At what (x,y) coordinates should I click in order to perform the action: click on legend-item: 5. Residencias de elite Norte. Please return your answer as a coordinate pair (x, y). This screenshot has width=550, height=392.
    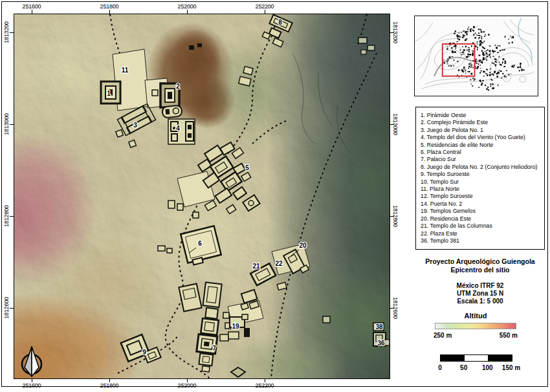
    Looking at the image, I should click on (483, 145).